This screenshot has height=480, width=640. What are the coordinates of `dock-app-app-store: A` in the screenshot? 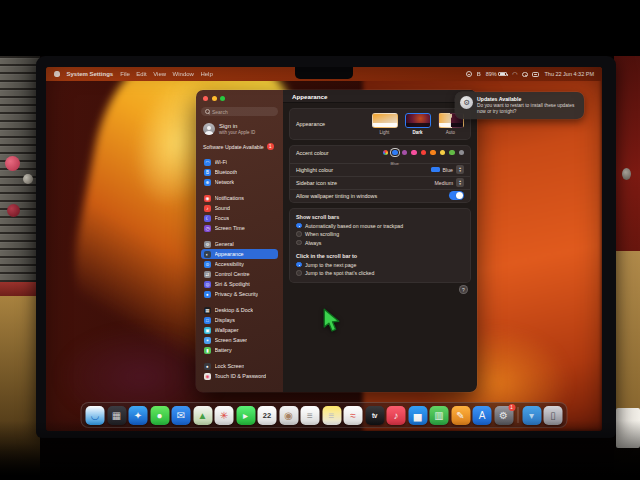 It's located at (482, 416).